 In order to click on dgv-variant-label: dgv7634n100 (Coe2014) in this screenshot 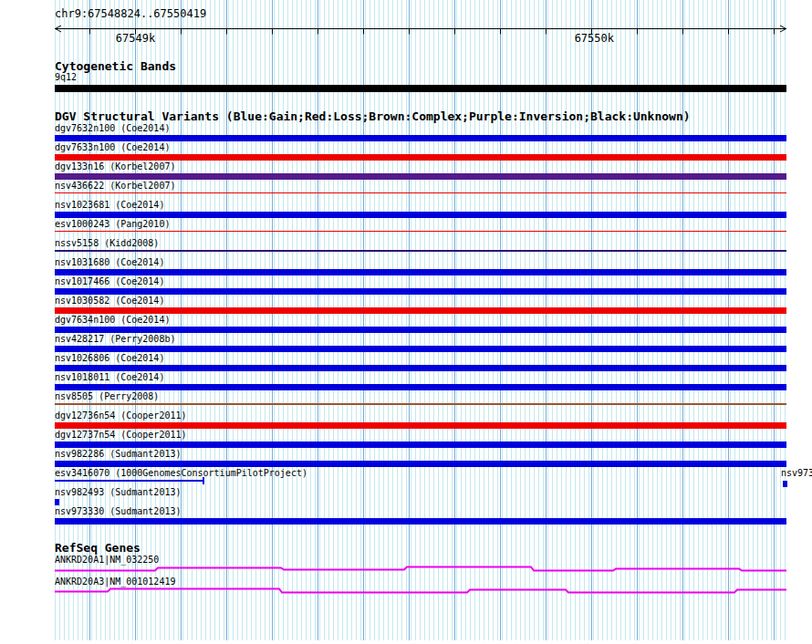, I will do `click(112, 319)`.